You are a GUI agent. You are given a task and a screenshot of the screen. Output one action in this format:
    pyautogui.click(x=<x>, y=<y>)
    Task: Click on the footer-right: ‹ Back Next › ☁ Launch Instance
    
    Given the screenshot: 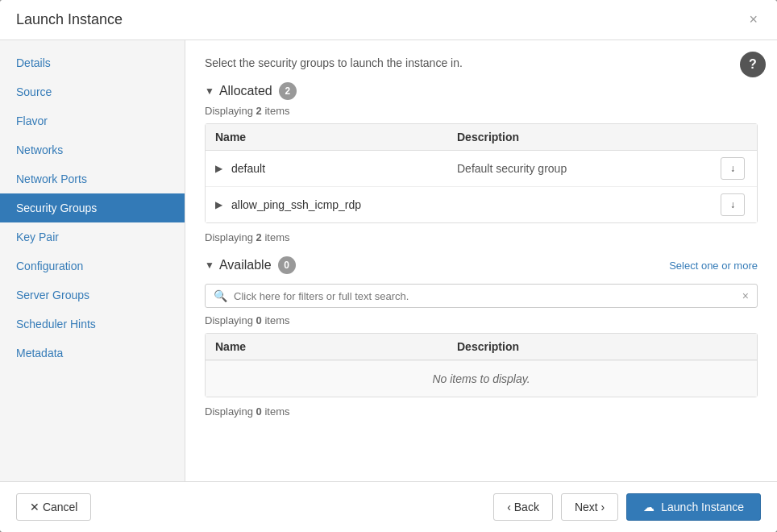 What is the action you would take?
    pyautogui.click(x=627, y=507)
    